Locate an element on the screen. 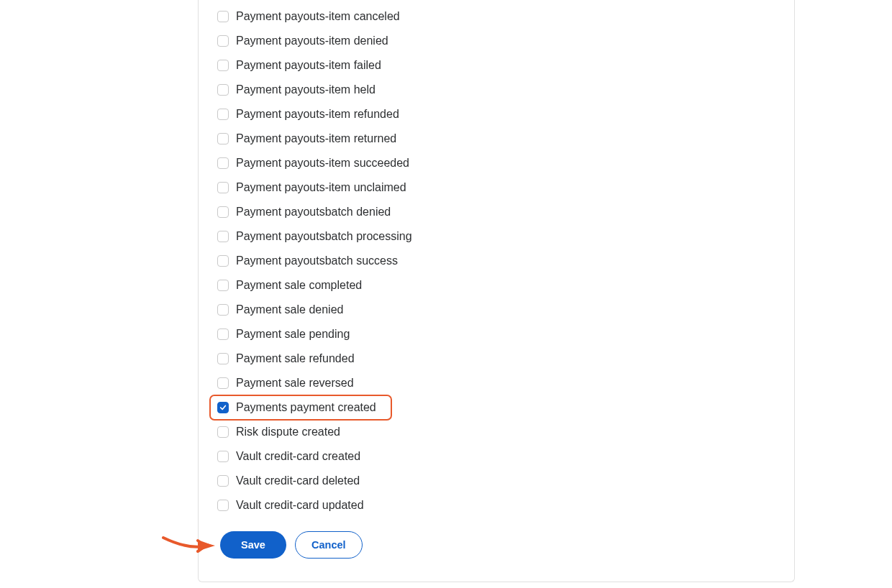 The height and width of the screenshot is (588, 892). event-row: Payment sale pending is located at coordinates (499, 334).